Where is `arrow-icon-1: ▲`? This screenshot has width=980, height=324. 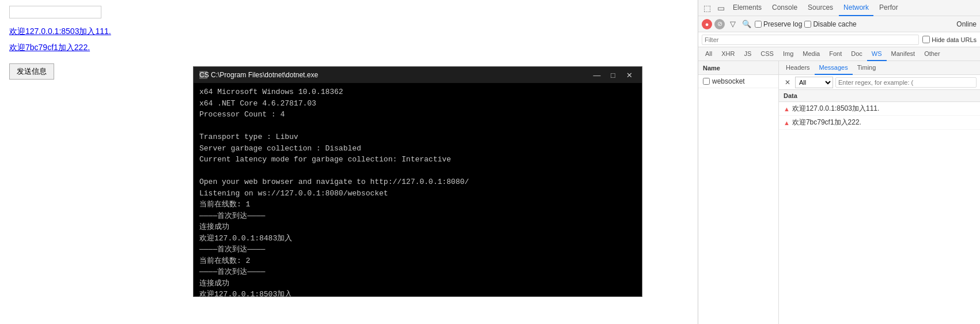 arrow-icon-1: ▲ is located at coordinates (787, 109).